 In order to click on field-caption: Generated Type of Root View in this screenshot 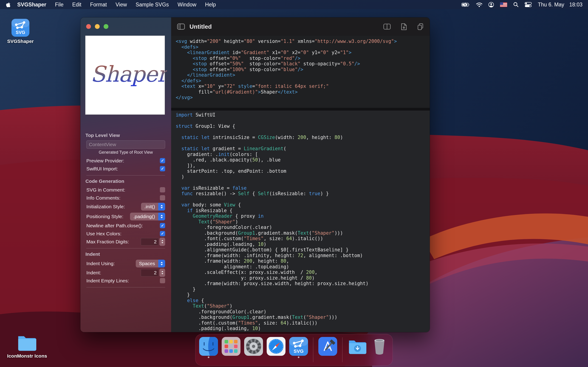, I will do `click(126, 152)`.